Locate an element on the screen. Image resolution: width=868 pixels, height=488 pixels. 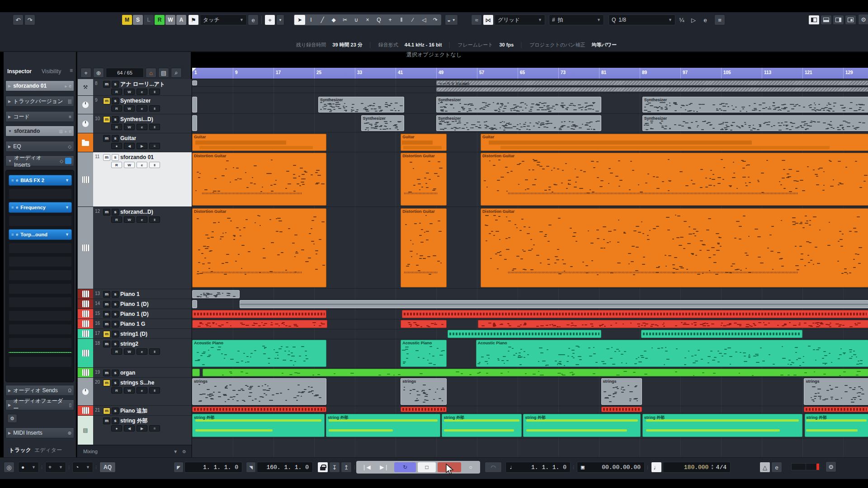
search-icon: ⌕ is located at coordinates (176, 73).